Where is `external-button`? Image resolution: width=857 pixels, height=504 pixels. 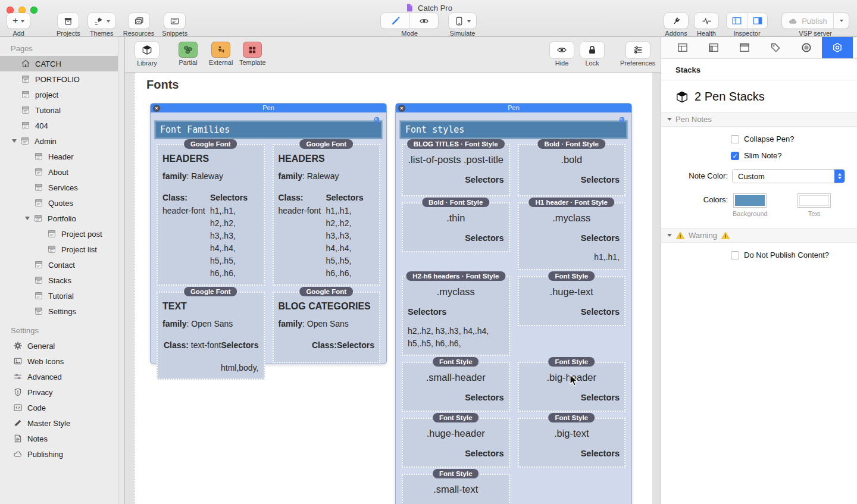 external-button is located at coordinates (221, 50).